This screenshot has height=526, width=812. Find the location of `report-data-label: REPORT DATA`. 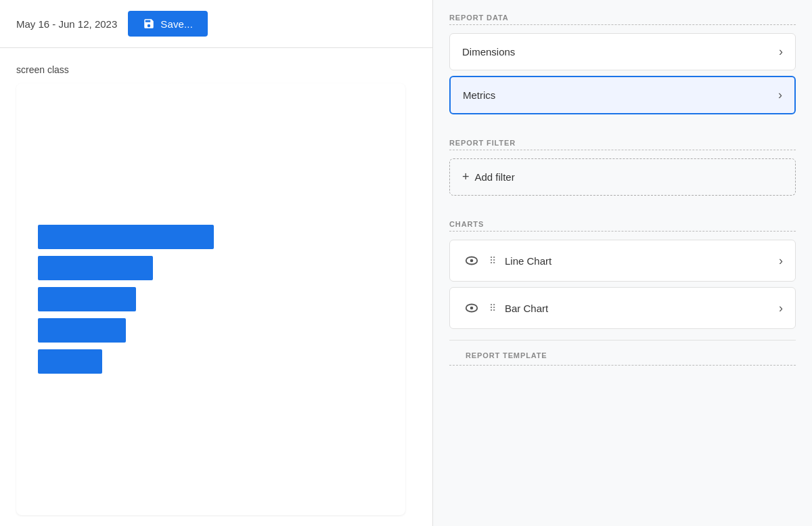

report-data-label: REPORT DATA is located at coordinates (623, 19).